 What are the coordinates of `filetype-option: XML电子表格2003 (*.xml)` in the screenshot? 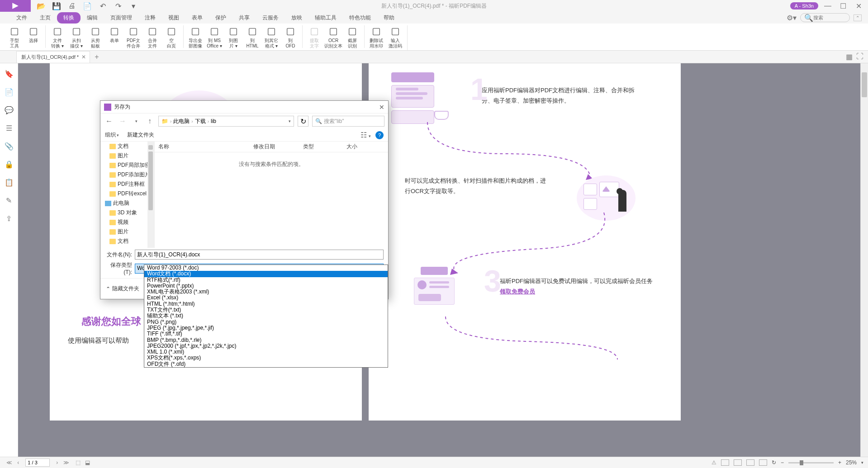 It's located at (266, 292).